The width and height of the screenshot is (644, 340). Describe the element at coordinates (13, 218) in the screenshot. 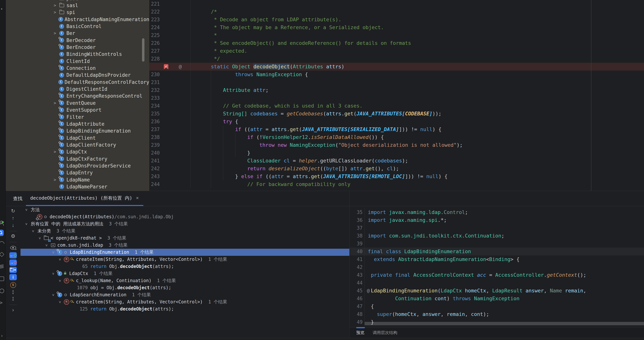

I see `previous-occurrence-button: ↑` at that location.